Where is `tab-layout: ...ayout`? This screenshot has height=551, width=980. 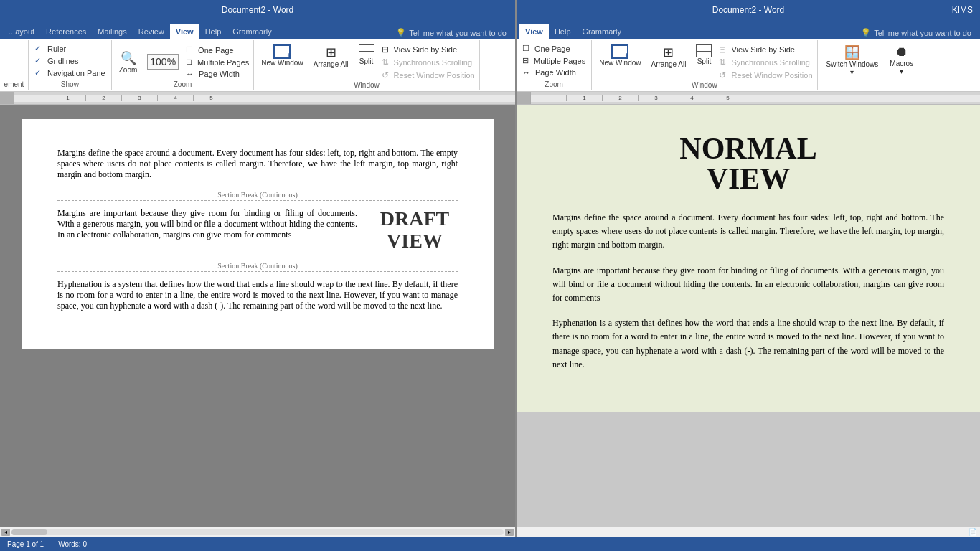
tab-layout: ...ayout is located at coordinates (22, 32).